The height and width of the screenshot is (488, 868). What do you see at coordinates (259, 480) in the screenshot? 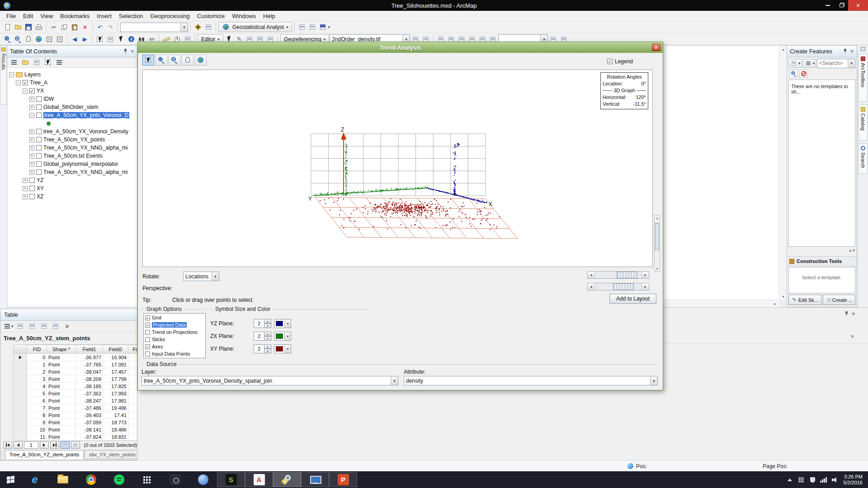
I see `taskbar-a-app-icon: A` at bounding box center [259, 480].